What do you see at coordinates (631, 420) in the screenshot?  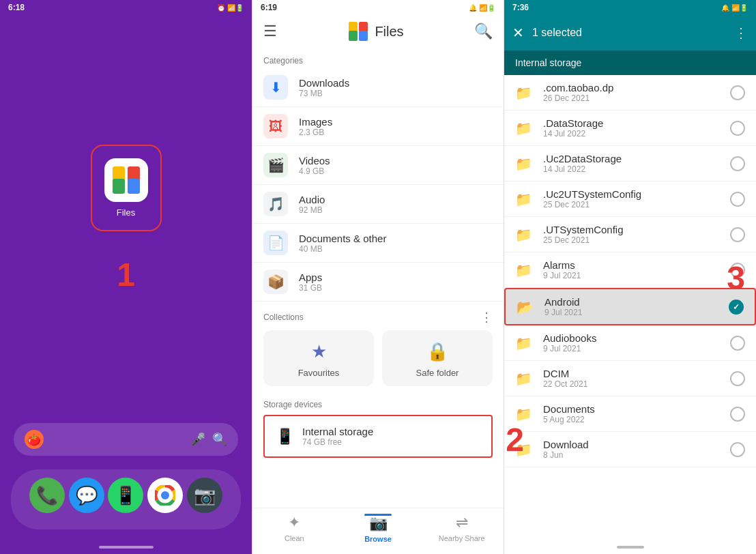 I see `folder-date-documents: 5 Aug 2022` at bounding box center [631, 420].